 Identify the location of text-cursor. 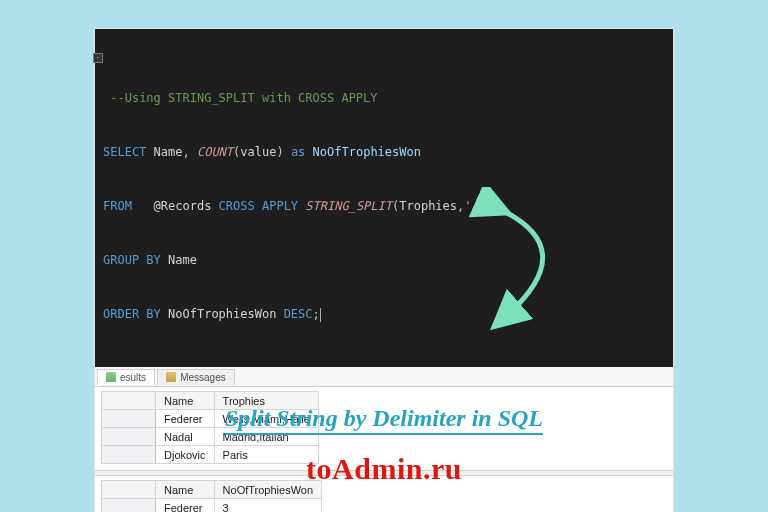
(320, 315).